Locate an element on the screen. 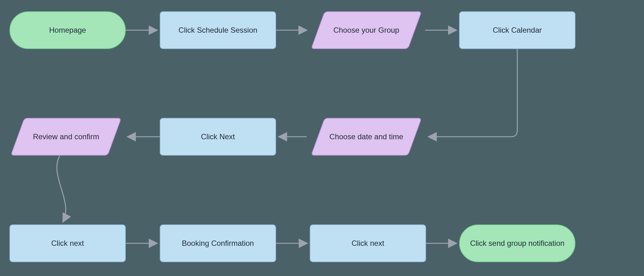 The width and height of the screenshot is (644, 276). node-click-next-2: Click next is located at coordinates (68, 243).